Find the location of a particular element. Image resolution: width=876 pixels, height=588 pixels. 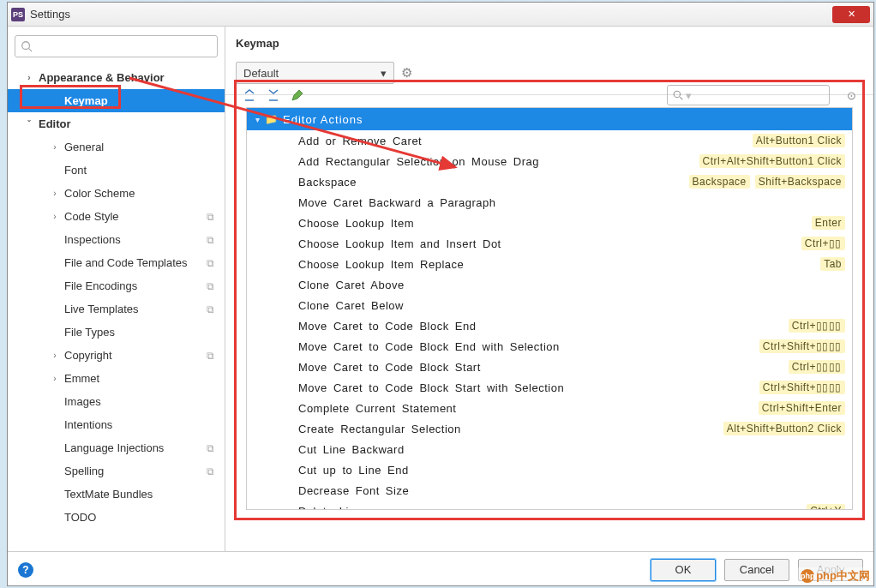

action-row: Move Caret to Code Block EndCtrl+▯▯▯▯ is located at coordinates (549, 326).